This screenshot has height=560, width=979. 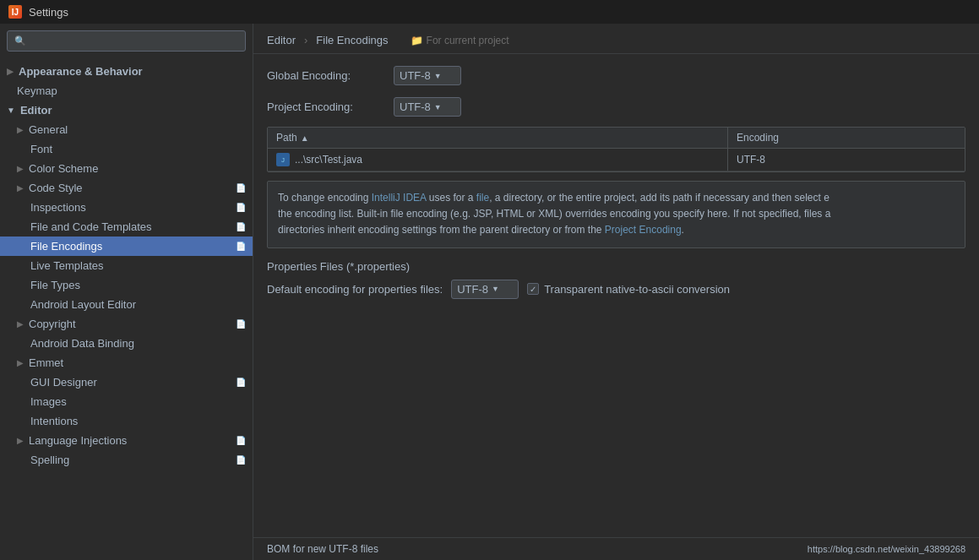 I want to click on properties-encoding-value: UTF-8, so click(x=473, y=289).